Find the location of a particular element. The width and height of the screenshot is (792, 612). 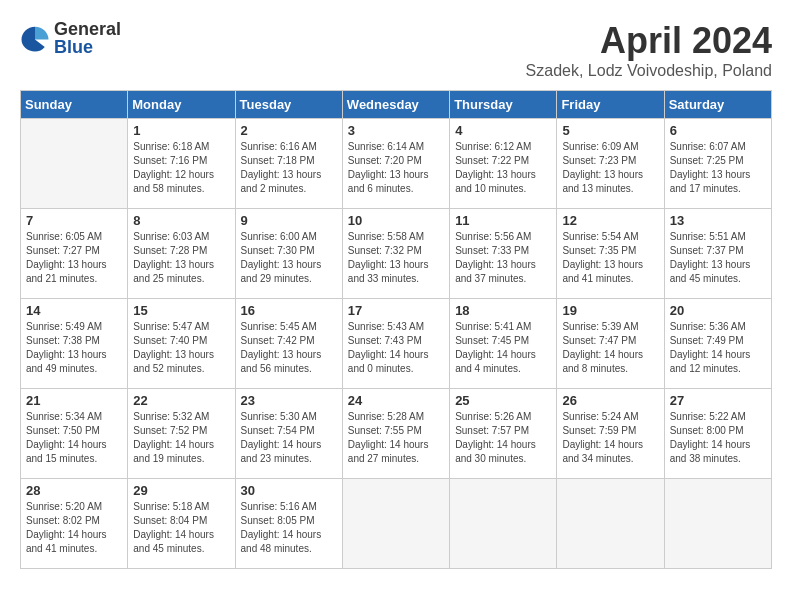

day-cell: 15Sunrise: 5:47 AM Sunset: 7:40 PM Dayli… is located at coordinates (182, 344).